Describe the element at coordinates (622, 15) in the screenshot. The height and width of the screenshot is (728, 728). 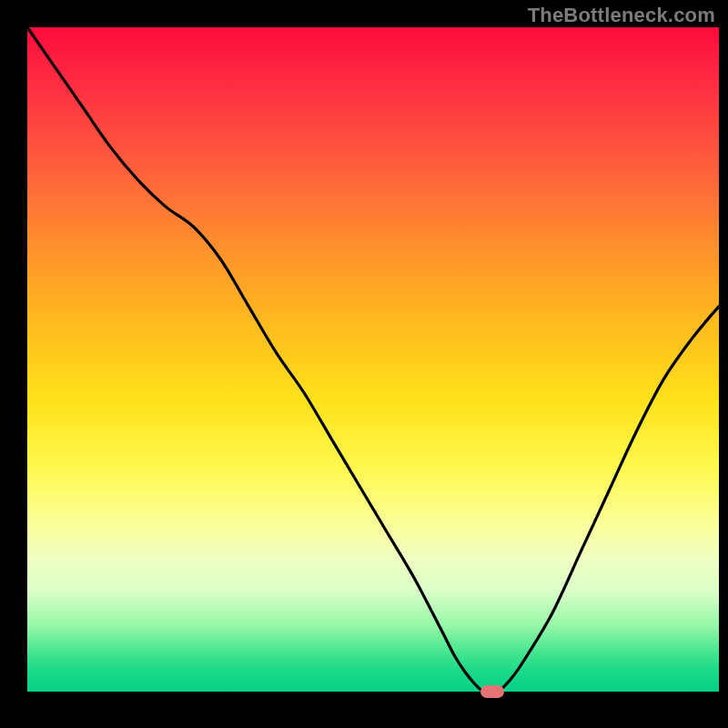
I see `watermark-text: TheBottleneck.com` at that location.